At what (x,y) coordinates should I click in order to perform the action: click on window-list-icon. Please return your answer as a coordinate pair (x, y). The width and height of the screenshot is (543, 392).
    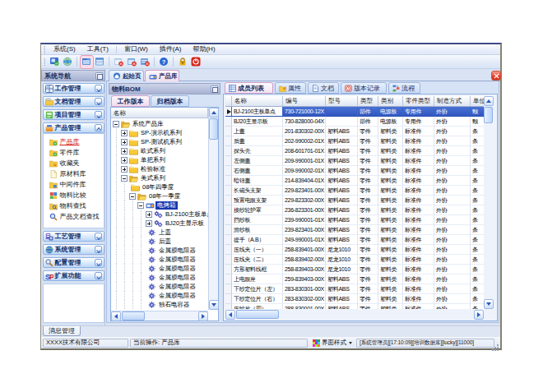
    Looking at the image, I should click on (100, 62).